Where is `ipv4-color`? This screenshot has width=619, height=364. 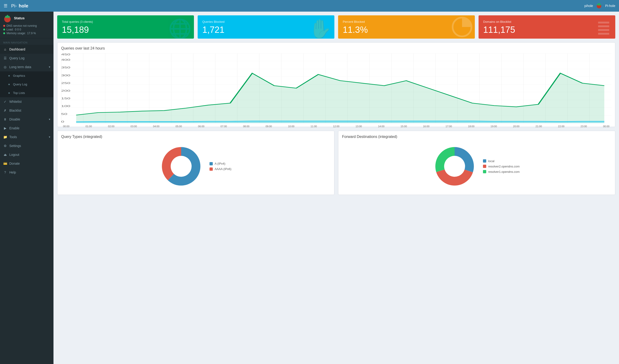
ipv4-color is located at coordinates (211, 164).